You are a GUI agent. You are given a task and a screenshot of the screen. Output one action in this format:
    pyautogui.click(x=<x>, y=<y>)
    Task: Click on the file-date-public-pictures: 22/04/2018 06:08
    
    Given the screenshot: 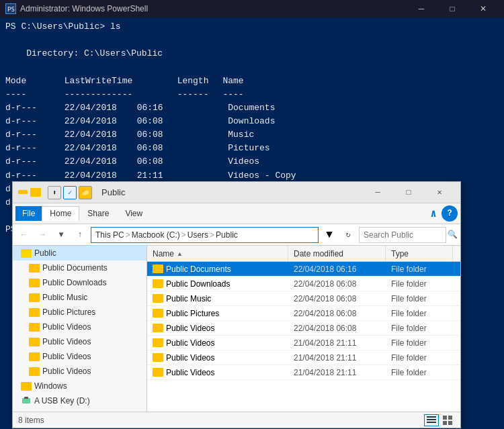 What is the action you would take?
    pyautogui.click(x=337, y=314)
    